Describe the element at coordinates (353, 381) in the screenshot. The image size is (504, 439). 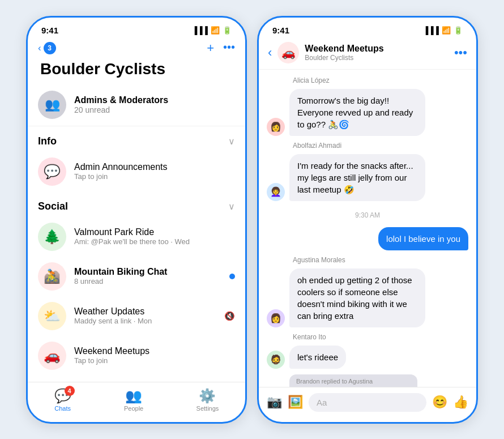
I see `reply-preview: Brandon replied to Agustina oh ended up …` at that location.